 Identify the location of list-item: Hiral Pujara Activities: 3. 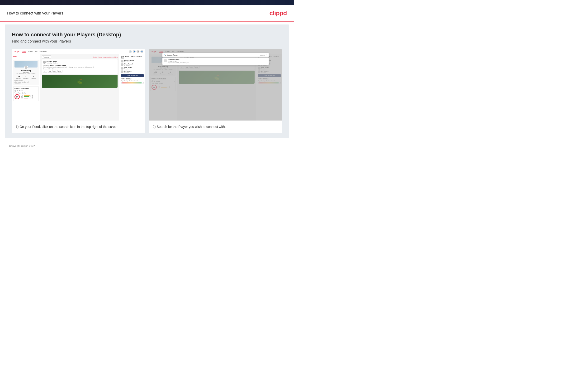
(132, 68).